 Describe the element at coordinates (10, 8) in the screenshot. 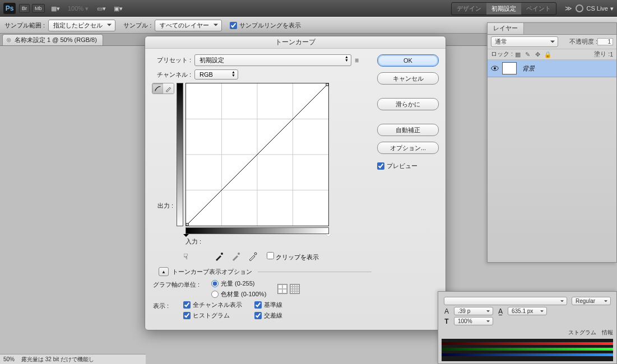

I see `photoshop-logo: Ps` at that location.